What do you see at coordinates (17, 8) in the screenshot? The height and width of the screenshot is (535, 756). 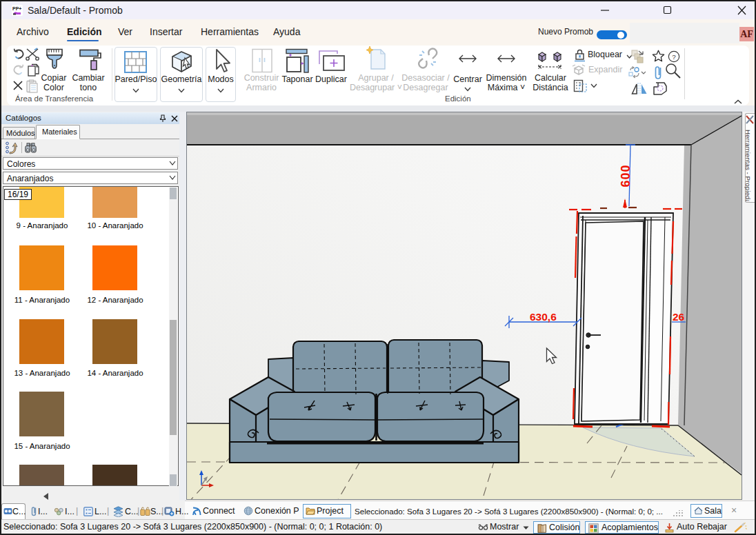 I see `svg-text: PP+` at bounding box center [17, 8].